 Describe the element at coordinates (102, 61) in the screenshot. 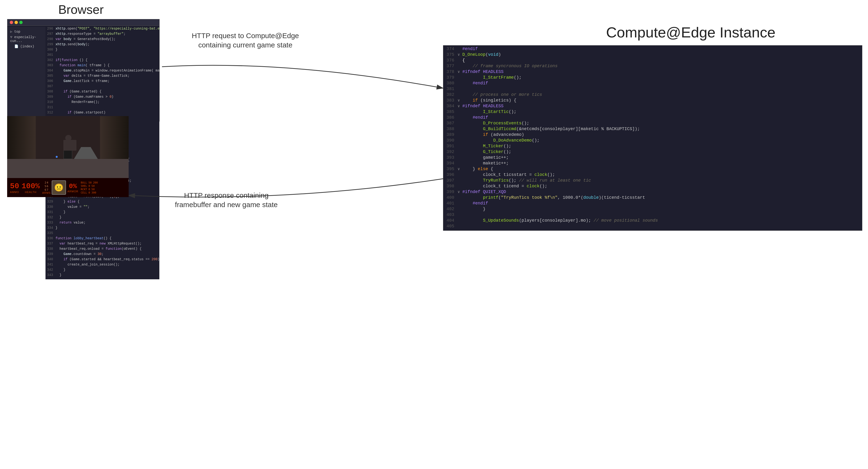

I see `code-line-302: 302 if(function () {` at that location.